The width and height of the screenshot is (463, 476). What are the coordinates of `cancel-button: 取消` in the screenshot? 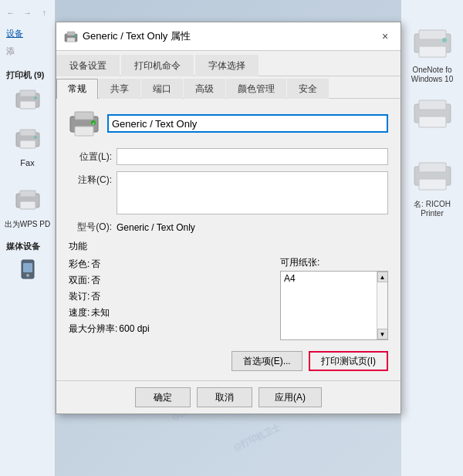 It's located at (225, 397).